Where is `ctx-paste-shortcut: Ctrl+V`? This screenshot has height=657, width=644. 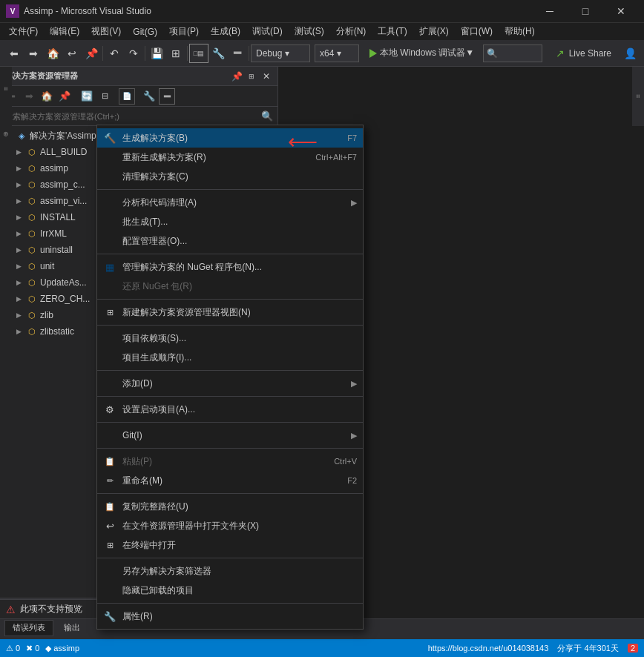
ctx-paste-shortcut: Ctrl+V is located at coordinates (346, 461).